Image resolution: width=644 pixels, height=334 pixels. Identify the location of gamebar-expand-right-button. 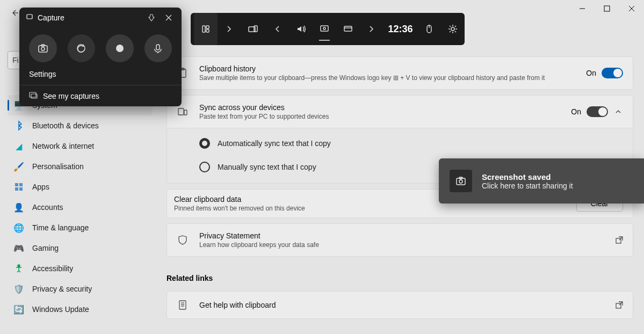
(229, 29).